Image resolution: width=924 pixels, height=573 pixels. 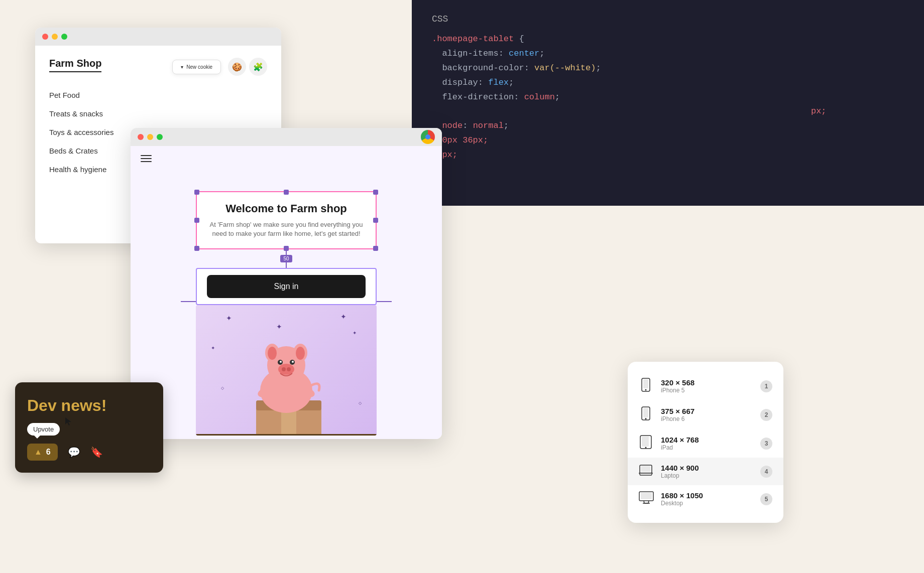 I want to click on css-line-8: 0px 36px;, so click(x=668, y=140).